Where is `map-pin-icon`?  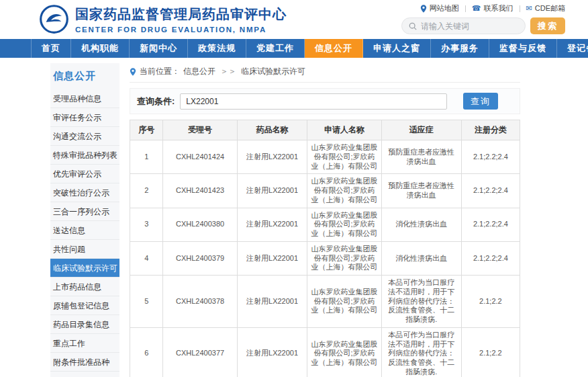
map-pin-icon is located at coordinates (424, 9).